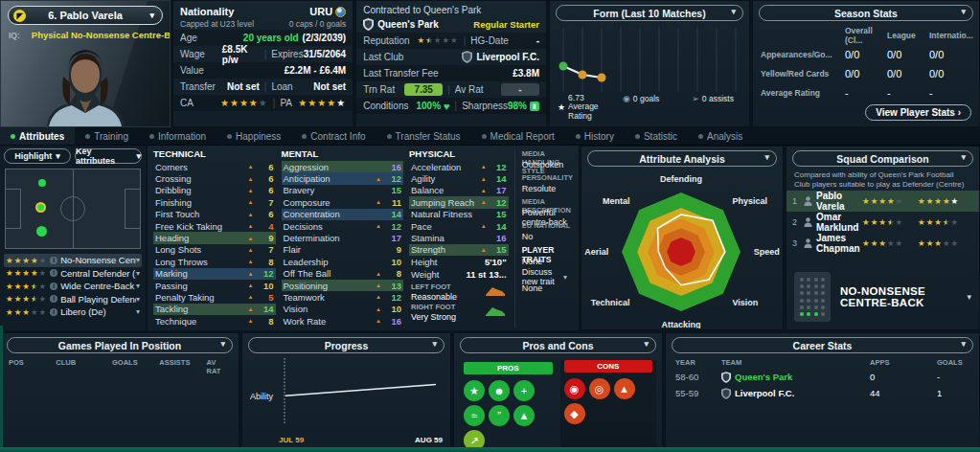 The height and width of the screenshot is (452, 980). What do you see at coordinates (73, 300) in the screenshot?
I see `role-suitability-item: ★★★★★★iBall Playing Defende...▾` at bounding box center [73, 300].